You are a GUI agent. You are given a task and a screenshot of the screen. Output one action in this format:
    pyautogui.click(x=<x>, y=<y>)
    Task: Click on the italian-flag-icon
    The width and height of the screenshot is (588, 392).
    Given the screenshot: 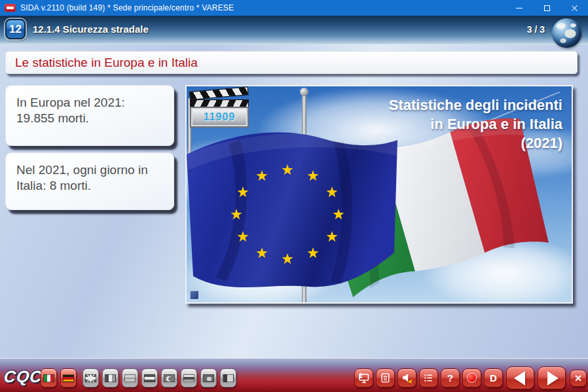 What is the action you would take?
    pyautogui.click(x=48, y=378)
    